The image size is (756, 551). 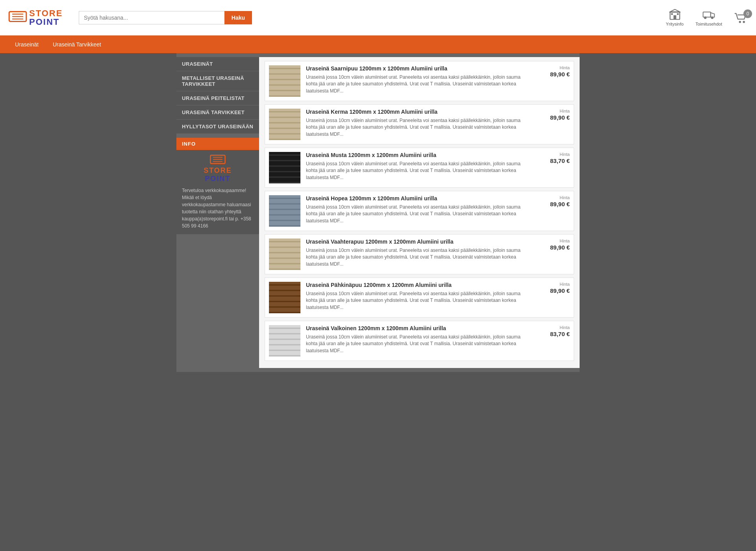 What do you see at coordinates (554, 111) in the screenshot?
I see `price-label-2: Hinta` at bounding box center [554, 111].